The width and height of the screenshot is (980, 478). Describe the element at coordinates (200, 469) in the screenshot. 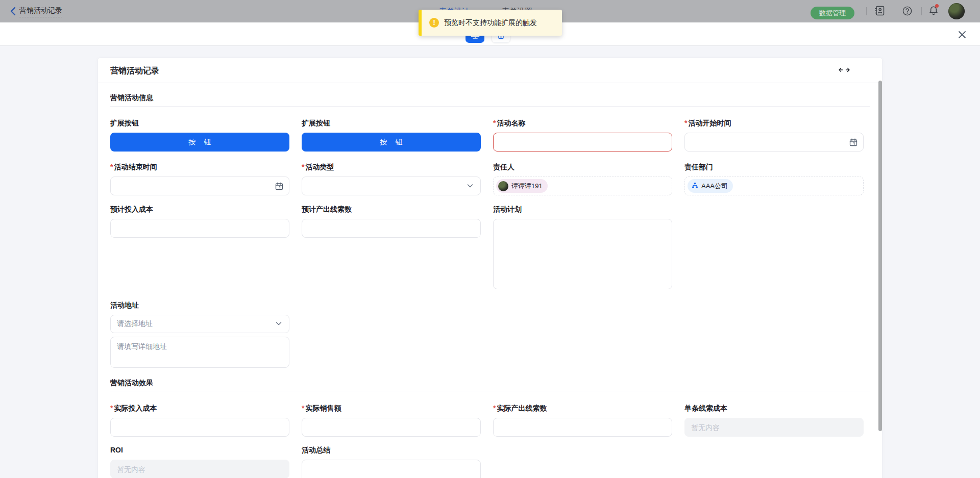

I see `roi-input` at that location.